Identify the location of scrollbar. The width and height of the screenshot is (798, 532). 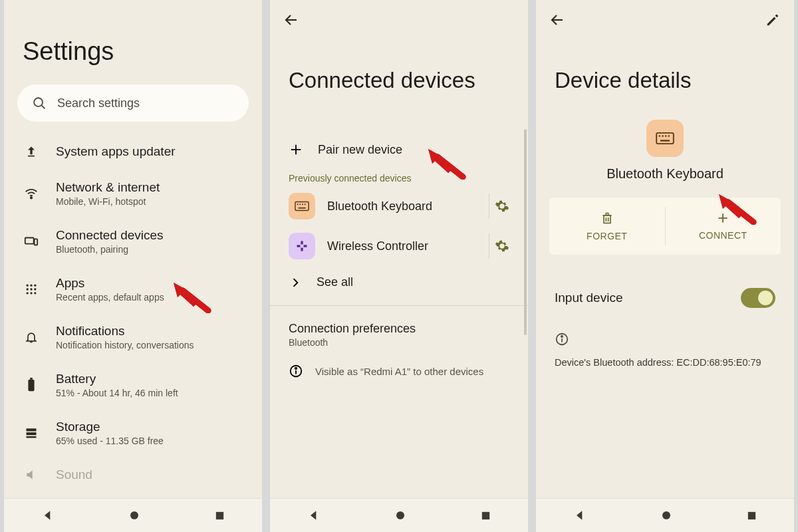
(525, 232).